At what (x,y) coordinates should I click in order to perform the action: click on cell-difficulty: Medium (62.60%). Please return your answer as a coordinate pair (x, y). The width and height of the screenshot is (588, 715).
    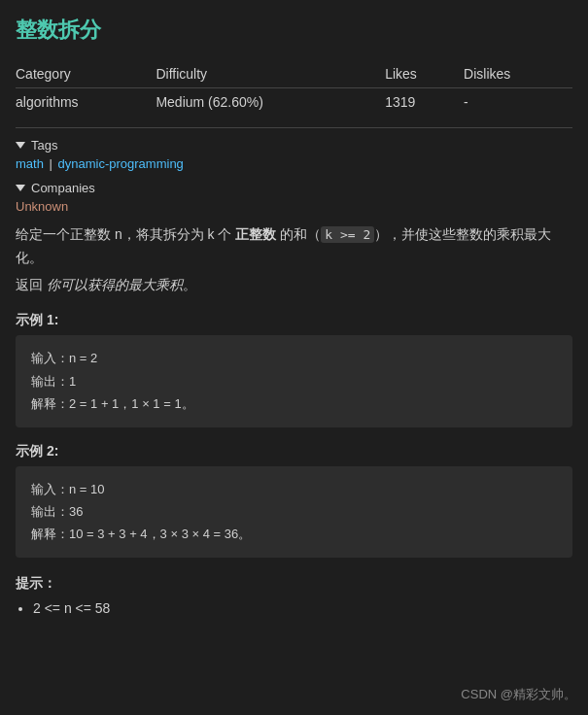
    Looking at the image, I should click on (270, 103).